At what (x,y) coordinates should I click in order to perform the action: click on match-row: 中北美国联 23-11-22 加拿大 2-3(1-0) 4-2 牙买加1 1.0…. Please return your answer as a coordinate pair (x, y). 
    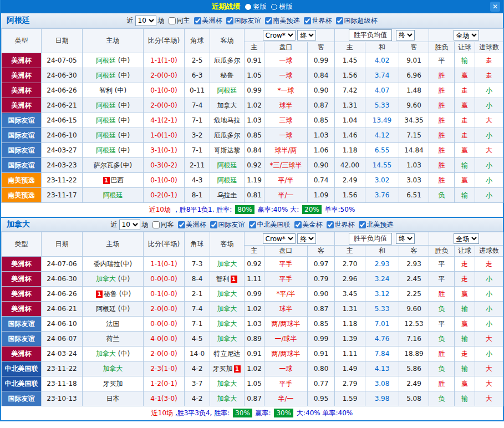
    Looking at the image, I should click on (253, 369).